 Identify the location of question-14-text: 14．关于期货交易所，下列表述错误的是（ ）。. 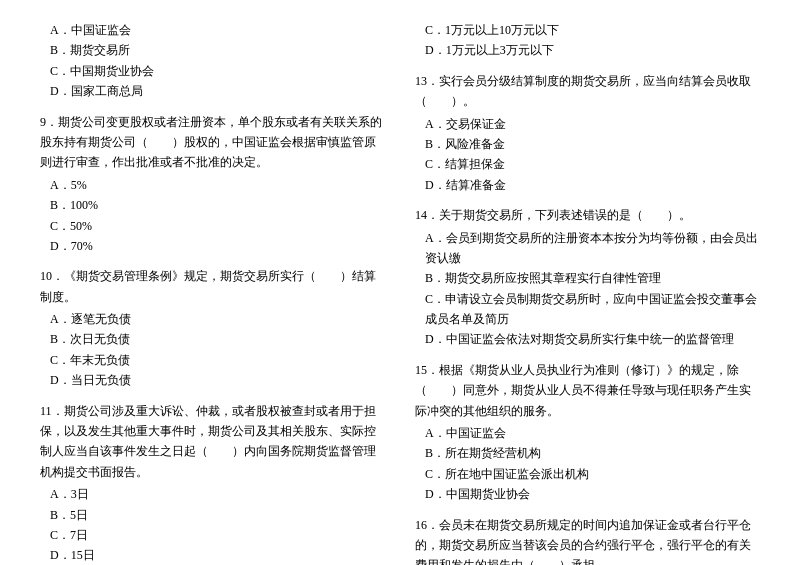
(588, 215).